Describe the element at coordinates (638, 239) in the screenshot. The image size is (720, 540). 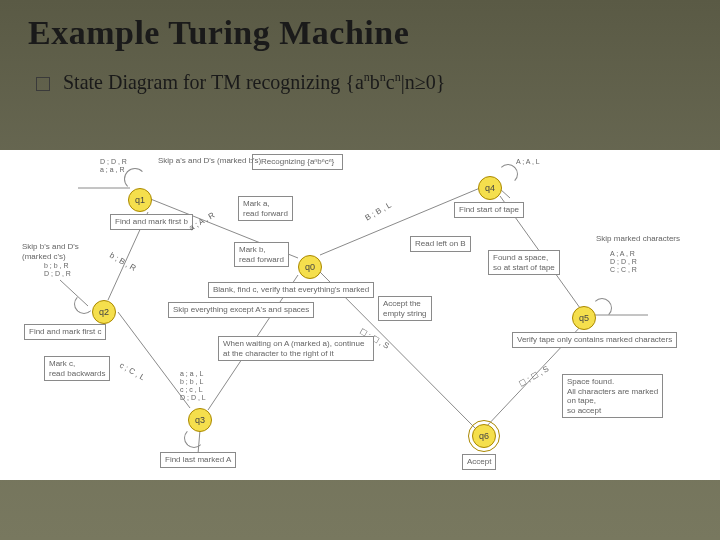
I see `q5-skip-title: Skip marked characters` at that location.